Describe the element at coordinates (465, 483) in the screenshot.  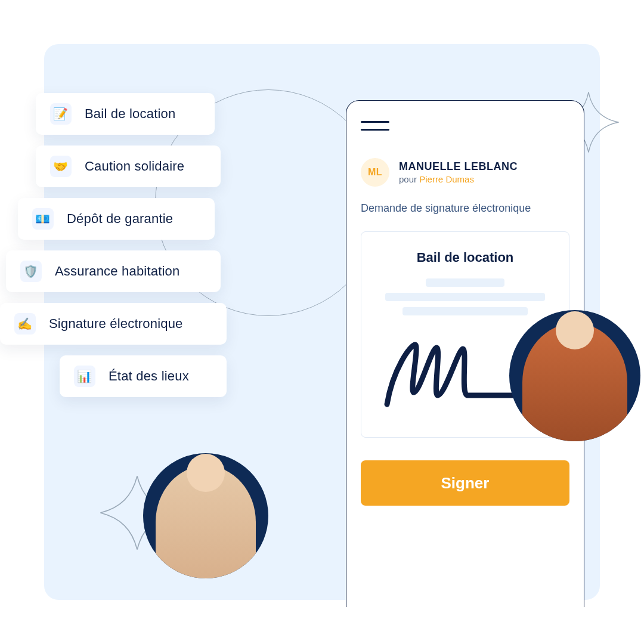
I see `sign-button: Signer` at that location.